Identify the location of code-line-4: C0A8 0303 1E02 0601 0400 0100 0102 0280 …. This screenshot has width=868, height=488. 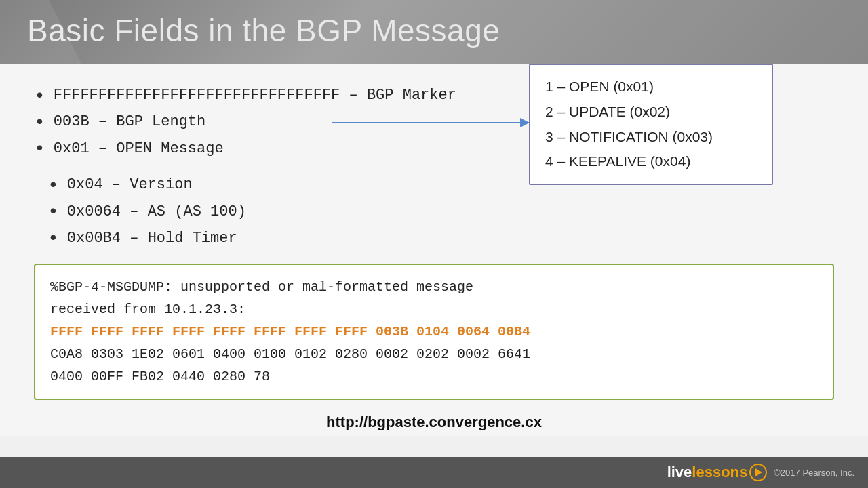
(434, 354).